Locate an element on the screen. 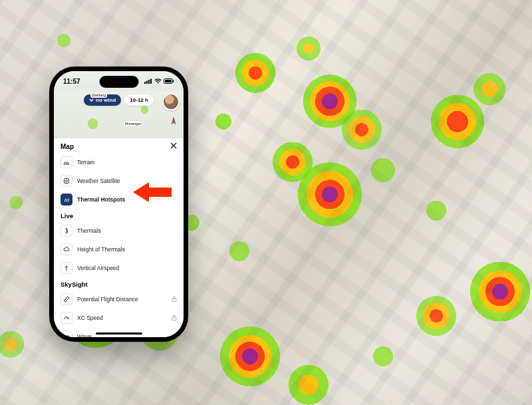 This screenshot has height=405, width=532. avatar is located at coordinates (171, 102).